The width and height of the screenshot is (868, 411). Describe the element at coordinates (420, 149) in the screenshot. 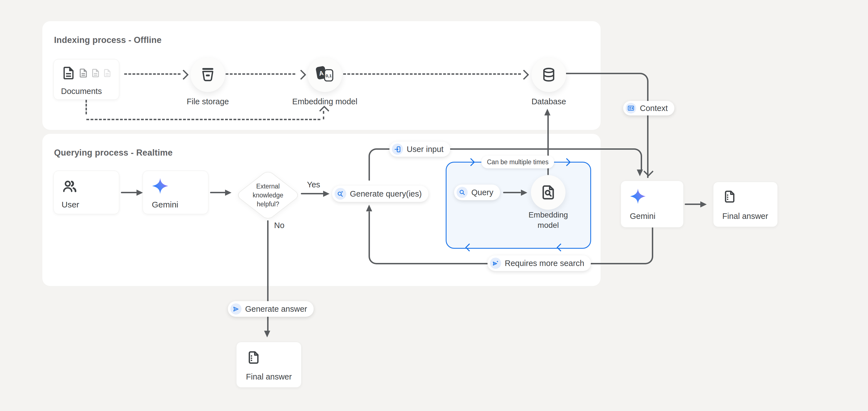

I see `user-input-pill: User input` at that location.